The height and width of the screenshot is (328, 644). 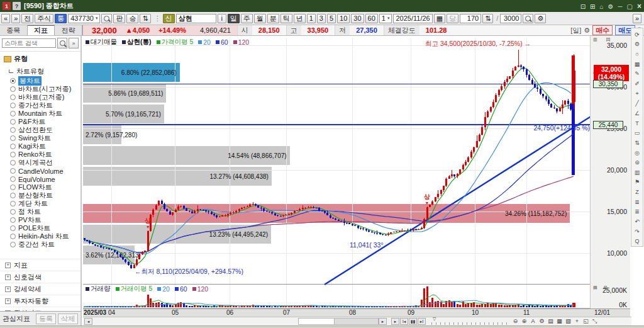 I want to click on sidebar-section-신호검색: +신호검색, so click(x=40, y=277).